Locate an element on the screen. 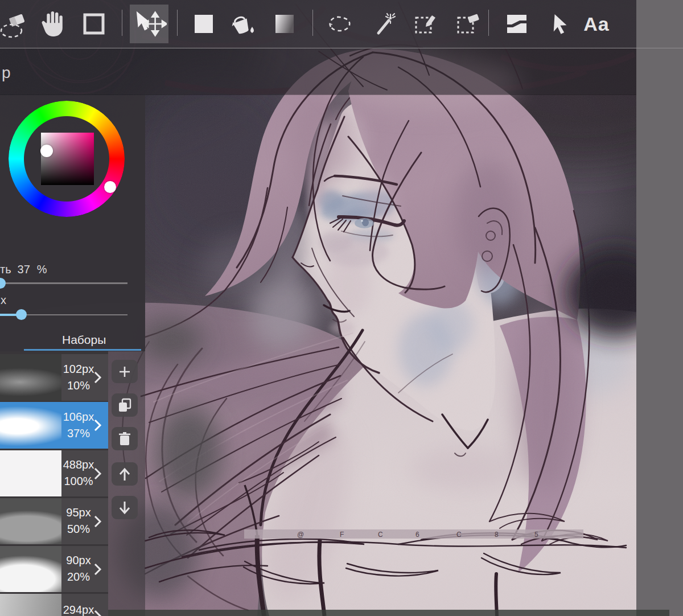  select-pen-tool is located at coordinates (426, 24).